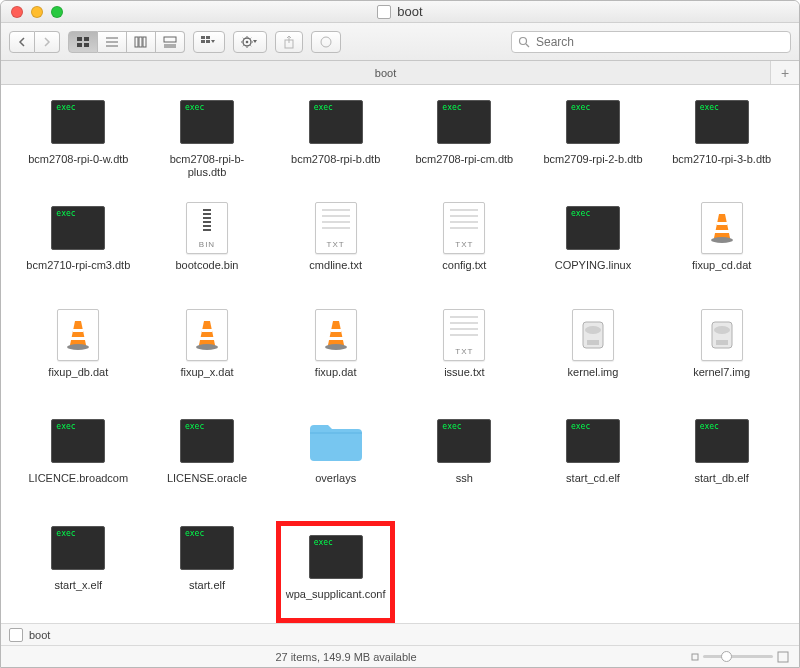  Describe the element at coordinates (464, 456) in the screenshot. I see `file-item: ssh` at that location.